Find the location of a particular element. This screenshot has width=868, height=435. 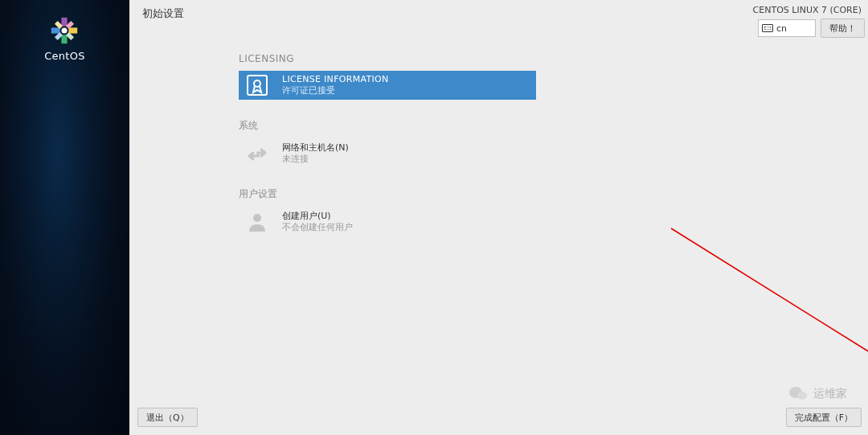

finish-config-button: 完成配置（F） is located at coordinates (824, 417).